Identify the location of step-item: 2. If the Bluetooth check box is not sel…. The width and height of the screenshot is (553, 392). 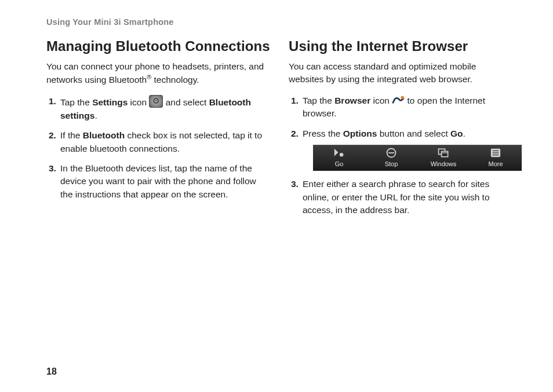
(159, 142).